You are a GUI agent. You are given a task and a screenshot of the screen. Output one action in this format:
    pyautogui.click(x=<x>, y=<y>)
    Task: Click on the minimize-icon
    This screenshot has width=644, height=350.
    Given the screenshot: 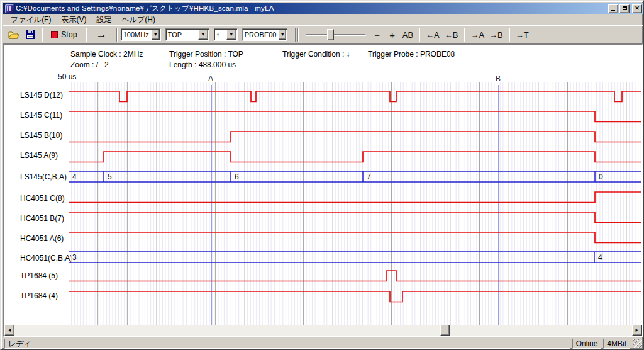 What is the action you would take?
    pyautogui.click(x=613, y=11)
    